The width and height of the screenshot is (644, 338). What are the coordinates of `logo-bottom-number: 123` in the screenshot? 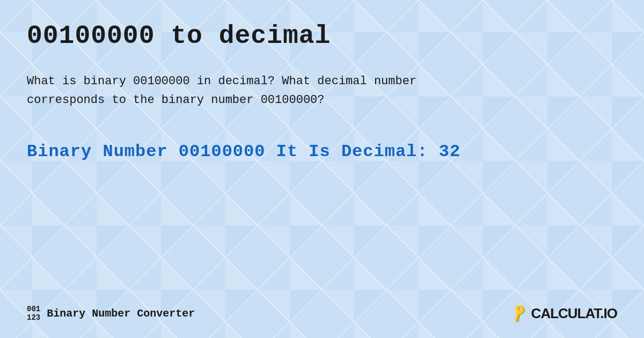 It's located at (33, 318).